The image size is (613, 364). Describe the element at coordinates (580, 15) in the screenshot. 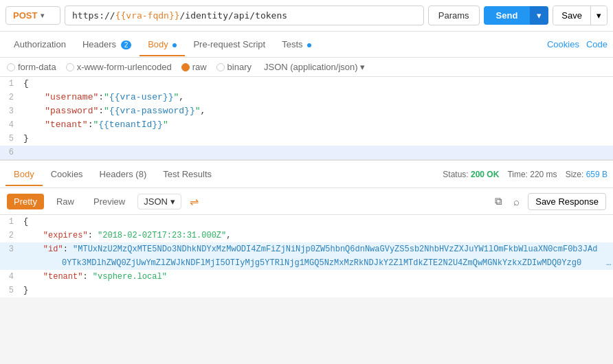

I see `save-group: Save ▾` at that location.